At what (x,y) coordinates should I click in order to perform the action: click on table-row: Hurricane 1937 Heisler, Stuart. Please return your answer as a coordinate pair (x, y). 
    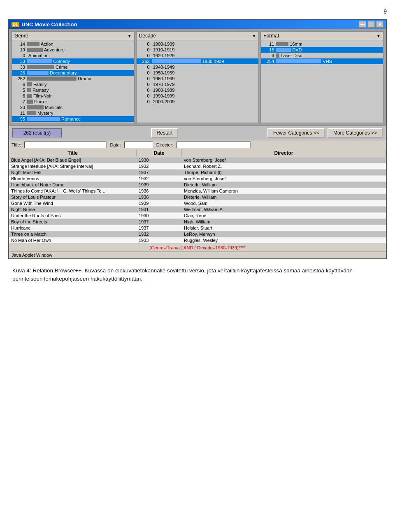
    Looking at the image, I should click on (198, 228).